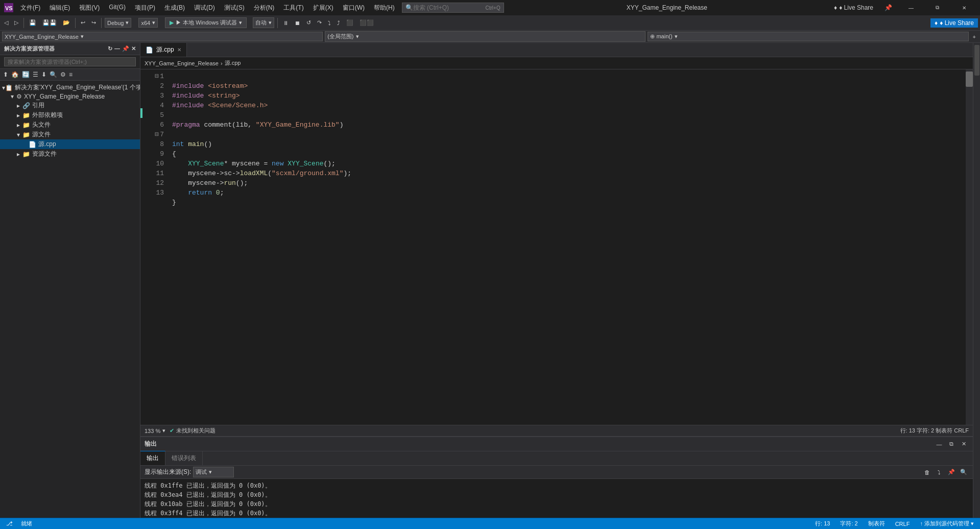  I want to click on toolbar-debug-btn6: ⤴, so click(339, 23).